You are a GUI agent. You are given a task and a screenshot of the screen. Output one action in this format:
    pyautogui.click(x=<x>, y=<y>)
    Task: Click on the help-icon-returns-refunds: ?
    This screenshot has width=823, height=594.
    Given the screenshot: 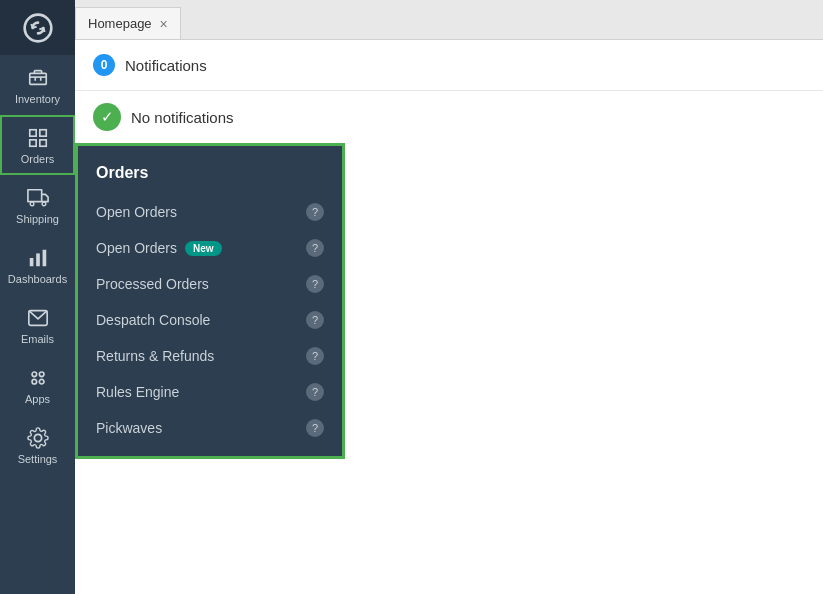 What is the action you would take?
    pyautogui.click(x=315, y=356)
    